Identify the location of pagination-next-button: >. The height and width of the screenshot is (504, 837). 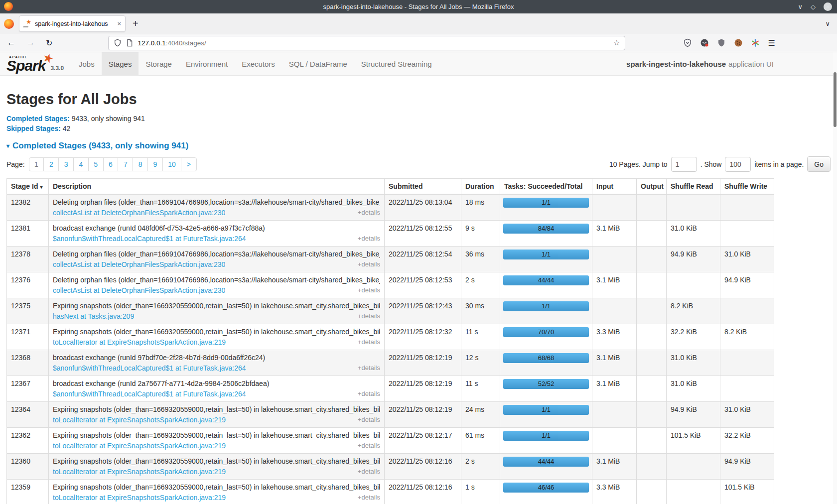
(188, 164).